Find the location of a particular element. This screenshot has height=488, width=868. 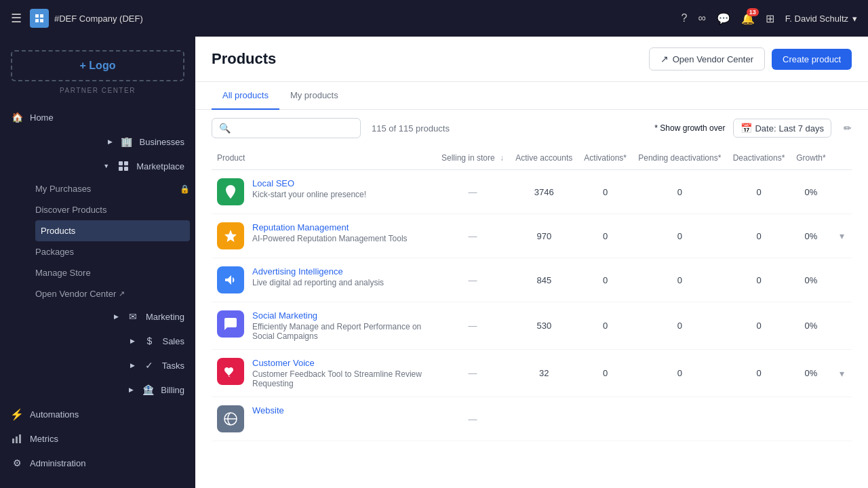

tasks-icon: ✓ is located at coordinates (149, 365).